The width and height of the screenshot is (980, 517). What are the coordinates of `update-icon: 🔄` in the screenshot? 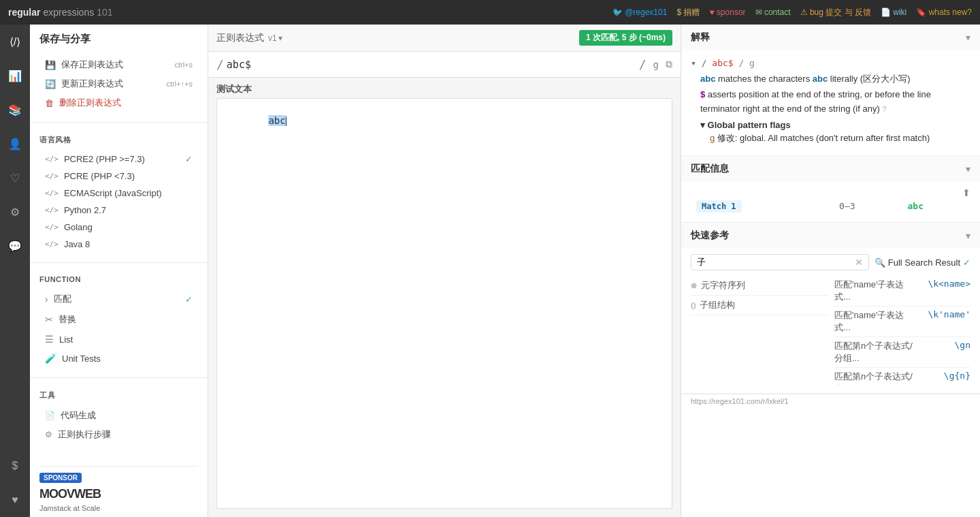 It's located at (50, 84).